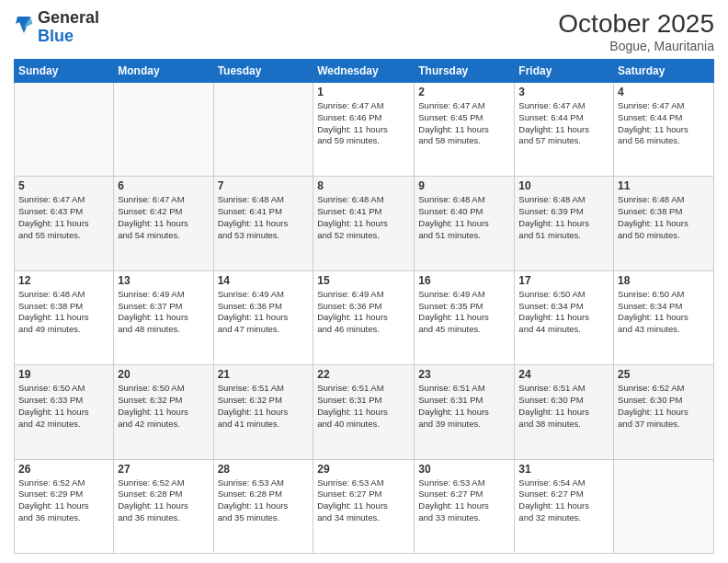 This screenshot has height=563, width=728. Describe the element at coordinates (263, 506) in the screenshot. I see `day-cell: 28Sunrise: 6:53 AM Sunset: 6:28 PM Dayli…` at that location.